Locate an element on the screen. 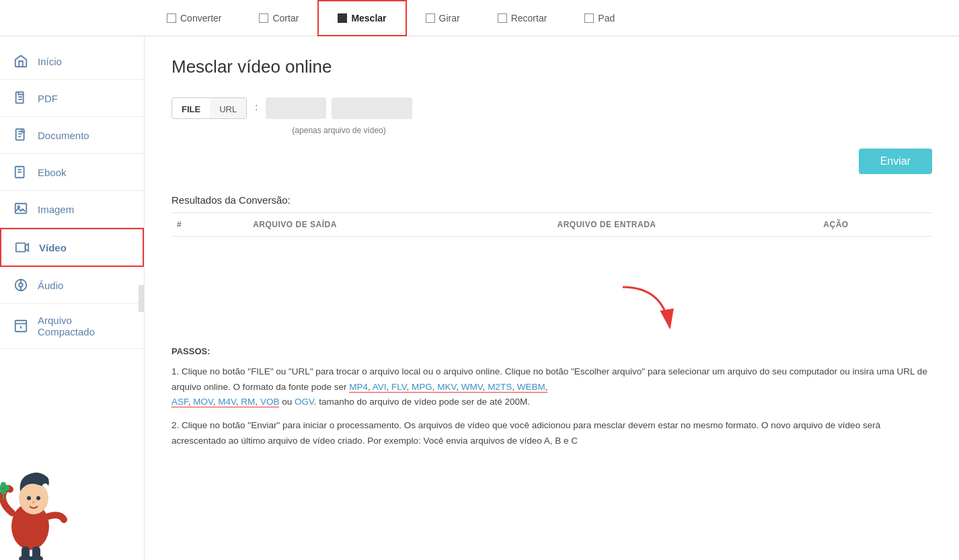 The width and height of the screenshot is (959, 560). file-toggle-button: FILE is located at coordinates (191, 109).